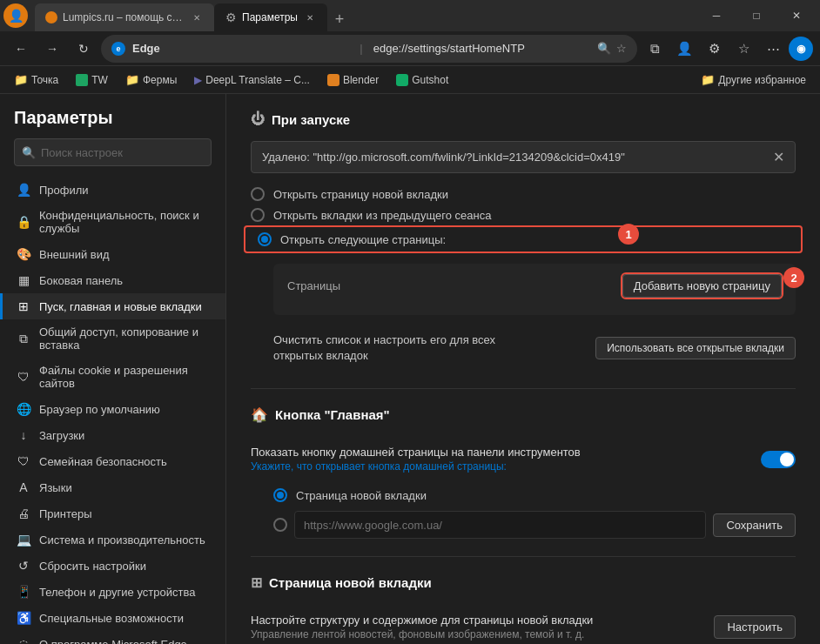  Describe the element at coordinates (92, 80) in the screenshot. I see `bookmark-item-2: TW` at that location.